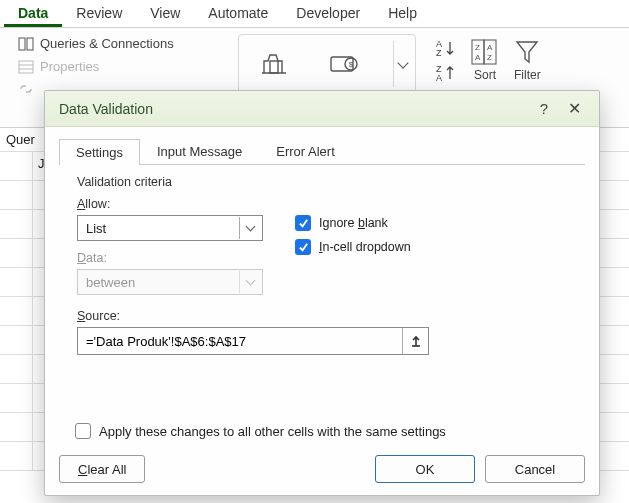 This screenshot has width=629, height=503. What do you see at coordinates (26, 67) in the screenshot?
I see `properties-icon` at bounding box center [26, 67].